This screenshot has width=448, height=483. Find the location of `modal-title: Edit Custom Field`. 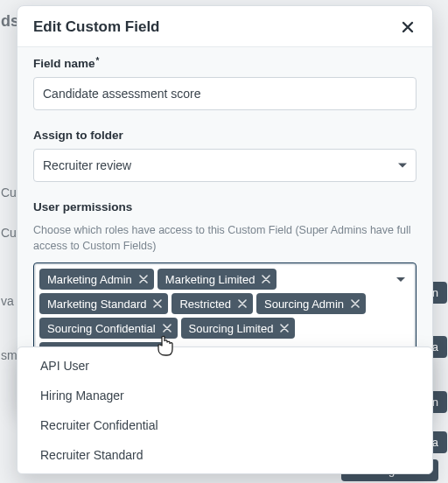

modal-title: Edit Custom Field is located at coordinates (96, 27).